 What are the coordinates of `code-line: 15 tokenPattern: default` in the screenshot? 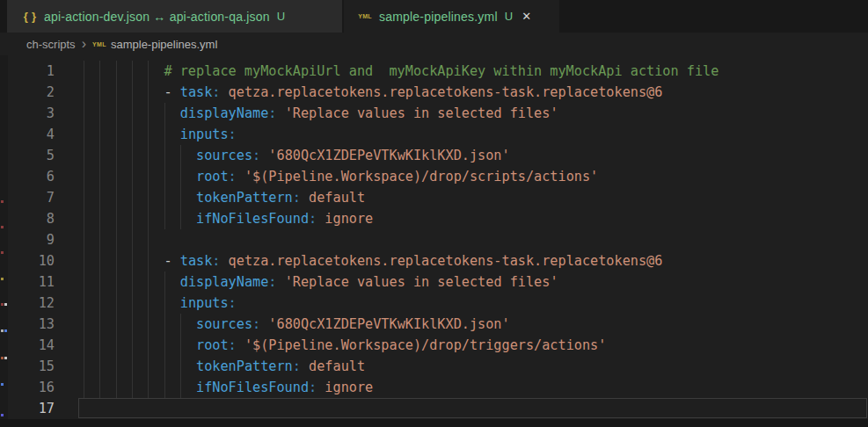 It's located at (434, 366).